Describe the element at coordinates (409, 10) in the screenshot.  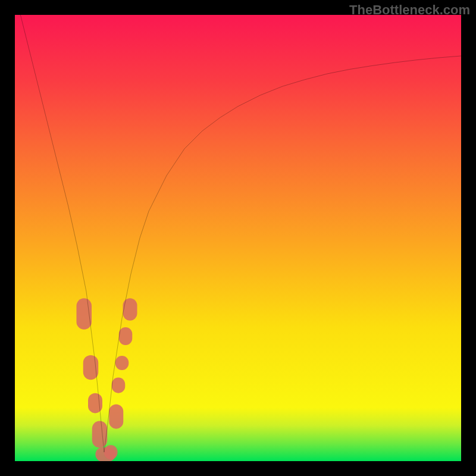
I see `watermark-label: TheBottleneck.com` at that location.